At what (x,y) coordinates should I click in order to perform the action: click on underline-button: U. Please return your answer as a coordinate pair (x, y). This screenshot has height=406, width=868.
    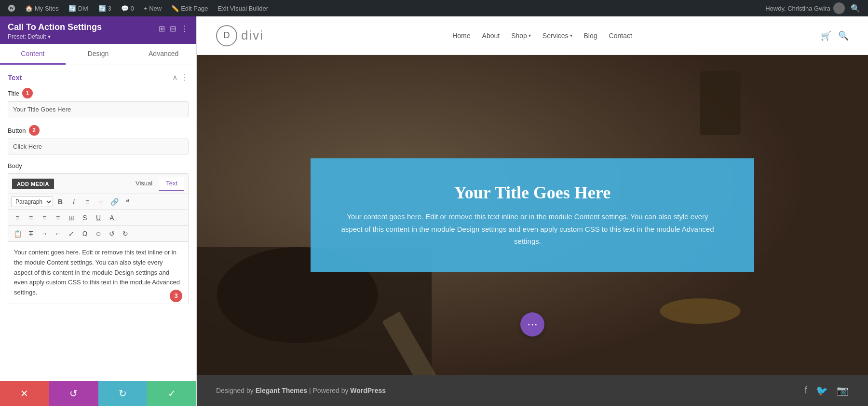
    Looking at the image, I should click on (98, 218).